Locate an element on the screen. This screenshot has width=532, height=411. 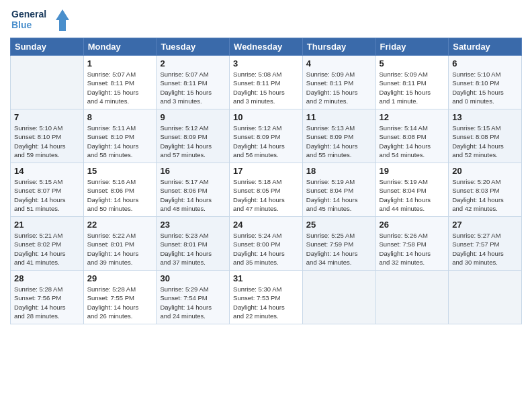
day-info: Sunrise: 5:13 AM Sunset: 8:09 PM Dayligh… is located at coordinates (339, 141).